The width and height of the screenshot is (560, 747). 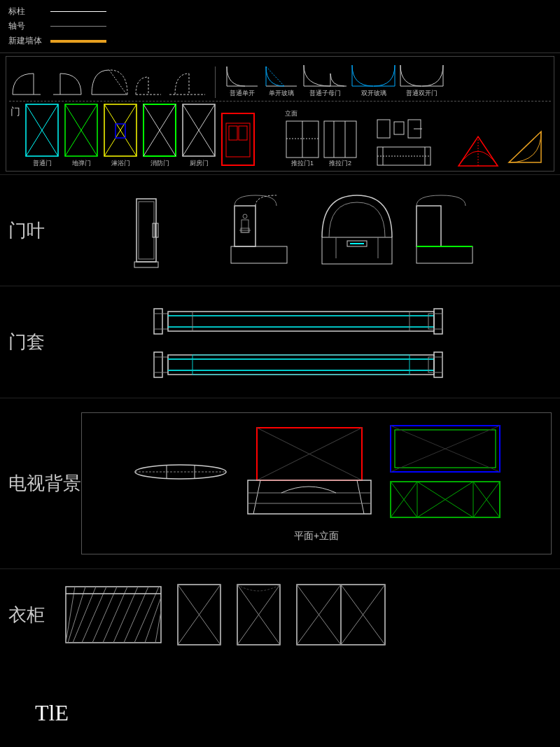 What do you see at coordinates (309, 472) in the screenshot?
I see `tv-stand-elevation` at bounding box center [309, 472].